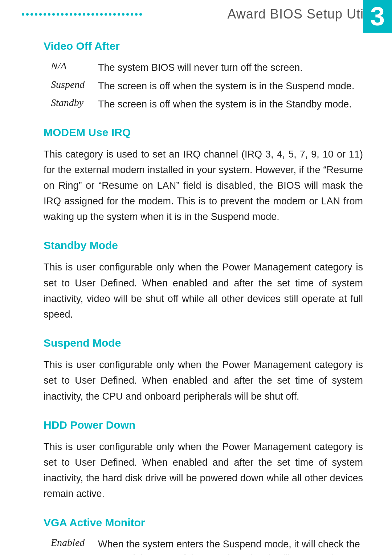 The image size is (392, 555). Describe the element at coordinates (74, 103) in the screenshot. I see `def-term-standby: Standby` at that location.